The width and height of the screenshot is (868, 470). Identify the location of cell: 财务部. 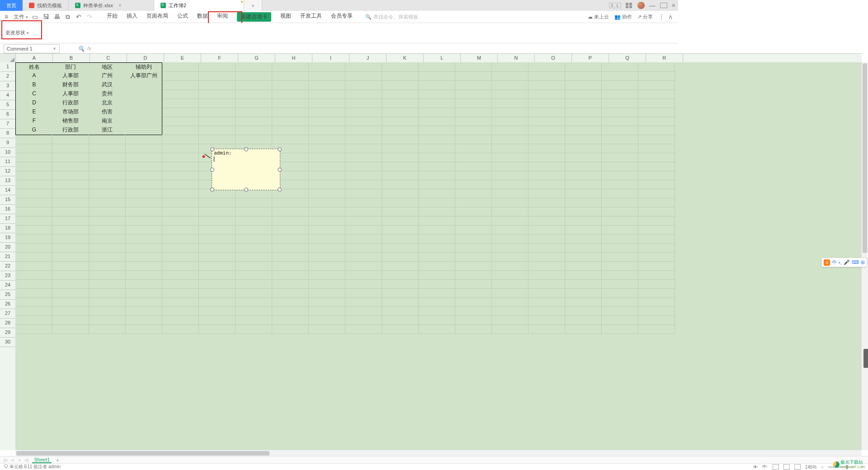
(71, 85).